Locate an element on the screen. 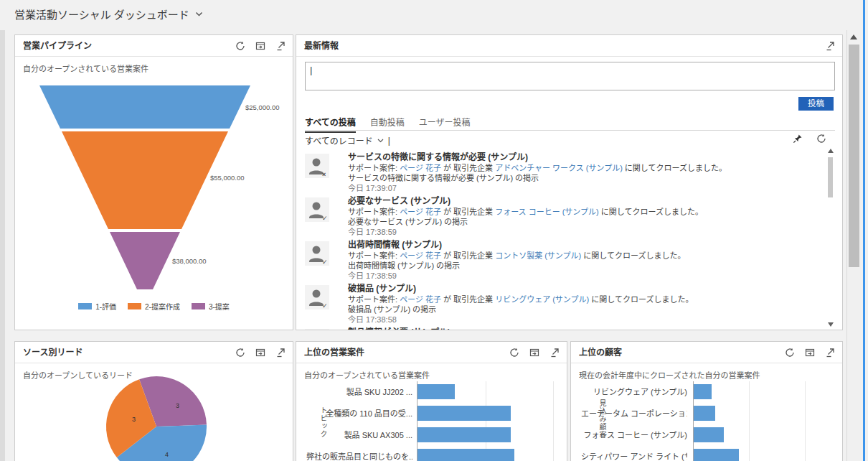 This screenshot has height=461, width=868. bar-row: リビングウェア (サンプル) is located at coordinates (707, 392).